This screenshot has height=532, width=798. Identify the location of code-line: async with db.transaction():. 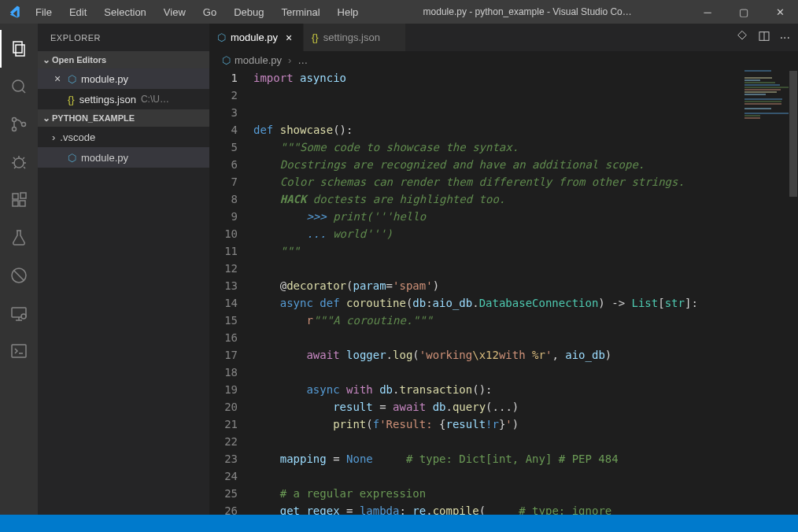
(526, 390).